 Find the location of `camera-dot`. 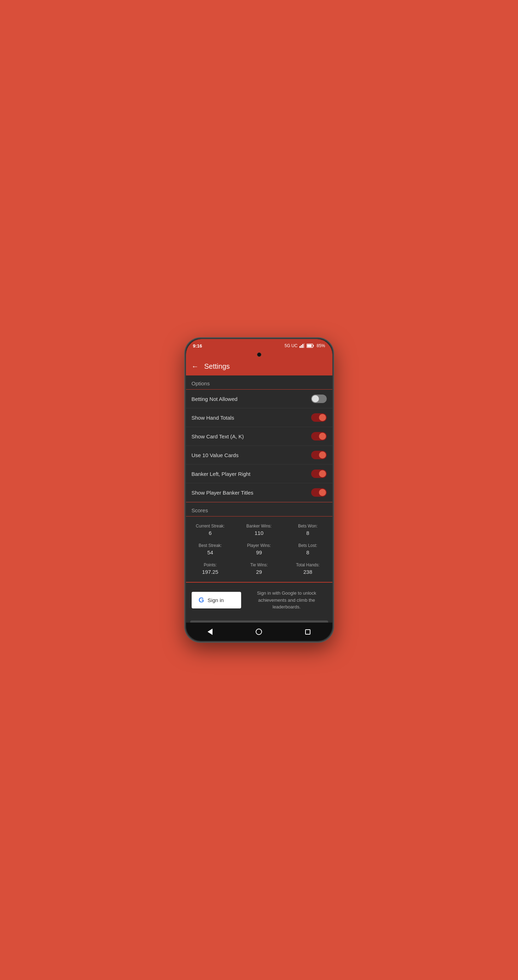

camera-dot is located at coordinates (259, 355).